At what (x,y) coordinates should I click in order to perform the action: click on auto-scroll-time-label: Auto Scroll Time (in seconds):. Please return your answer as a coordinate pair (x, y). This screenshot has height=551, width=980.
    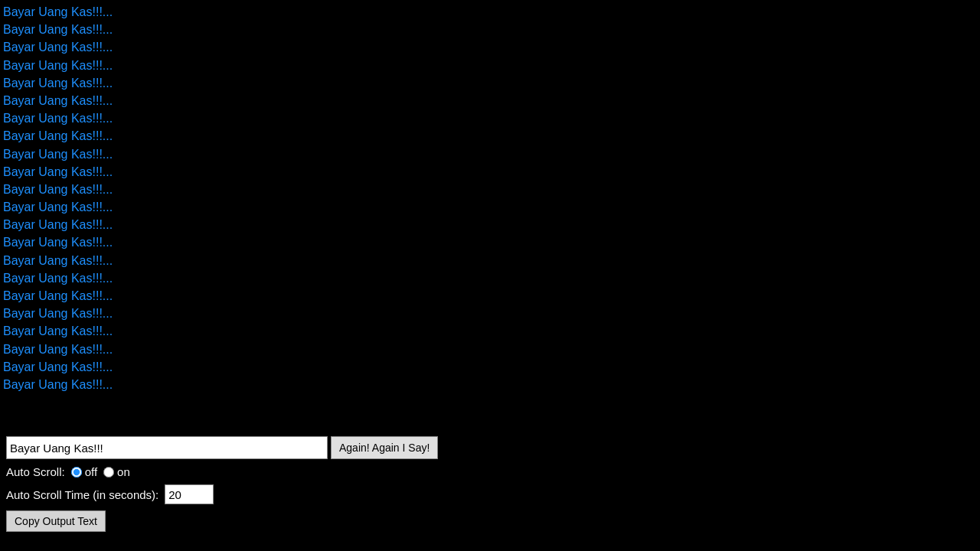
    Looking at the image, I should click on (83, 494).